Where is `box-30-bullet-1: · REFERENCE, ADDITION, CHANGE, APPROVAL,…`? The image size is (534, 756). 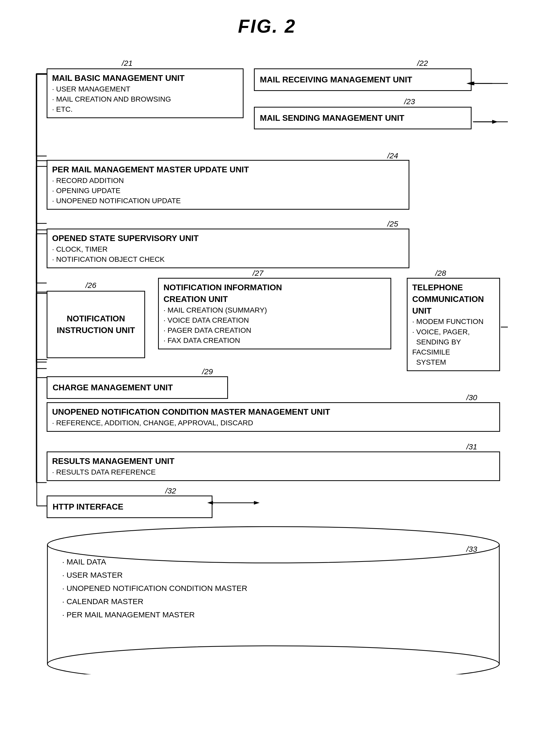 box-30-bullet-1: · REFERENCE, ADDITION, CHANGE, APPROVAL,… is located at coordinates (273, 423).